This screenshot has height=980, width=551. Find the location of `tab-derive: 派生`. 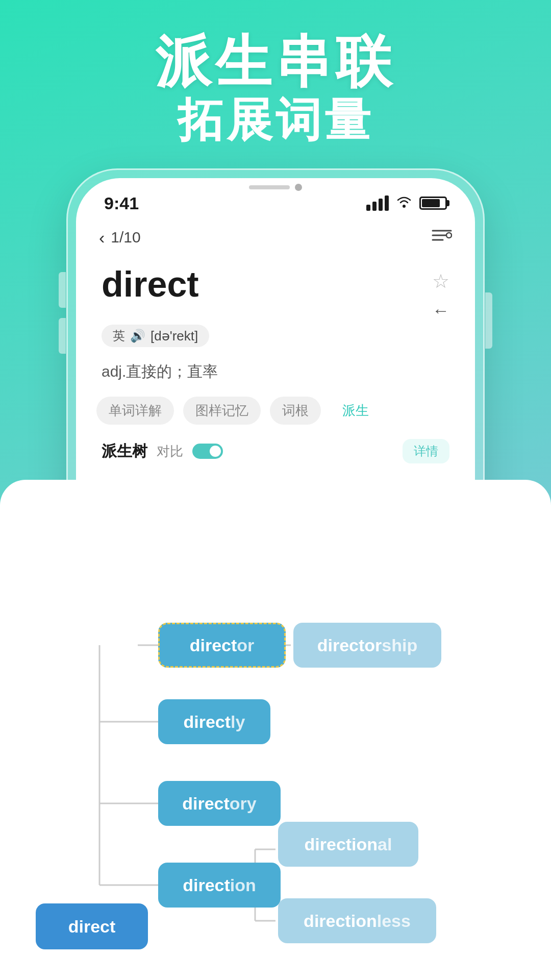

tab-derive: 派生 is located at coordinates (356, 410).